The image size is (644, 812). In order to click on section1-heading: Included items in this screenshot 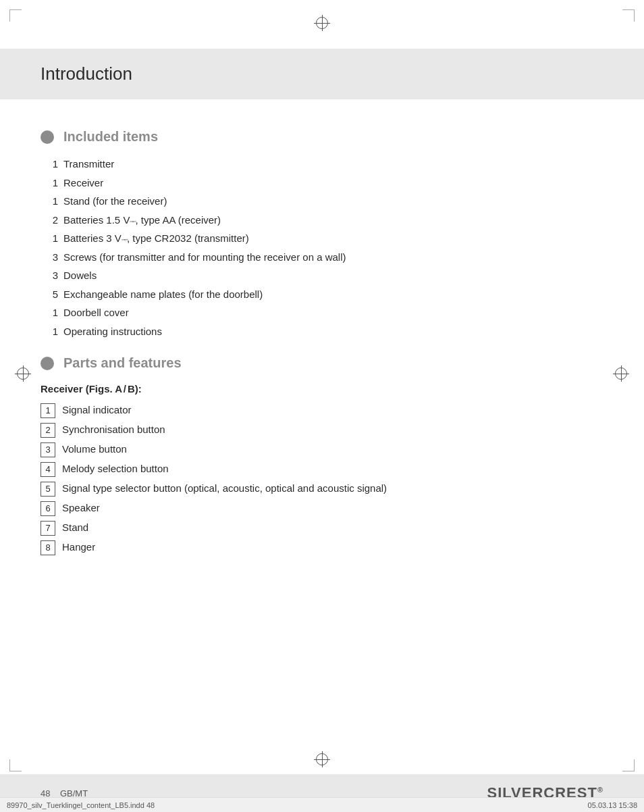, I will do `click(322, 136)`.